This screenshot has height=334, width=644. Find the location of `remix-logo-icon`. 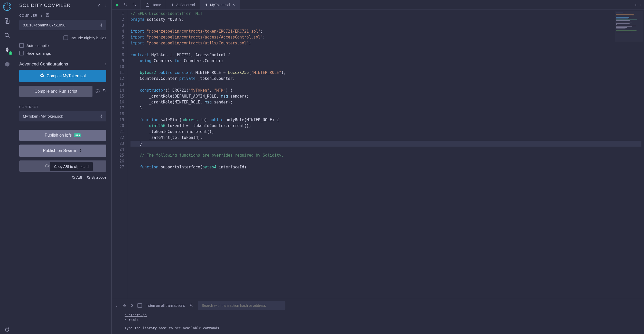

remix-logo-icon is located at coordinates (7, 7).